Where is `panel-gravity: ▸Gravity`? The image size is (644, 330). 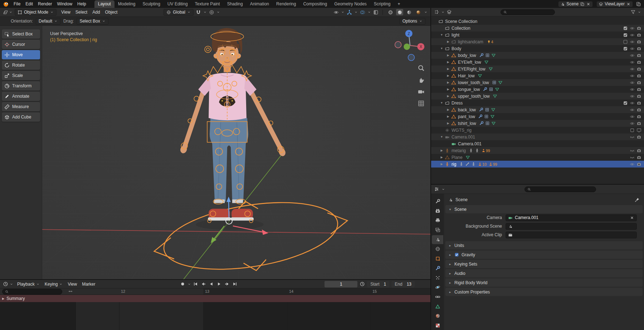 panel-gravity: ▸Gravity is located at coordinates (544, 255).